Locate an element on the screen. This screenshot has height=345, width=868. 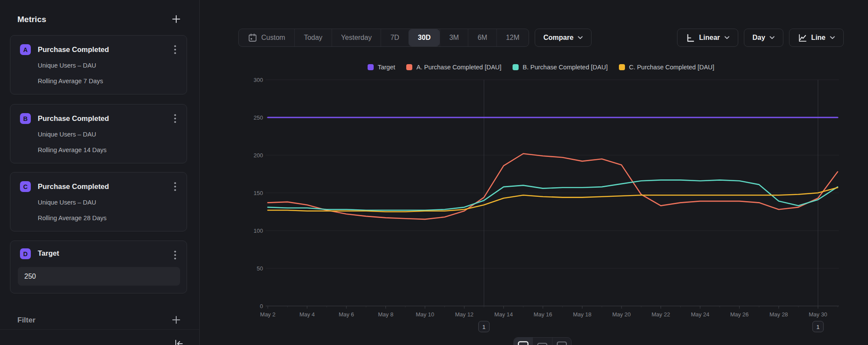
svg-text: May 24 is located at coordinates (700, 315).